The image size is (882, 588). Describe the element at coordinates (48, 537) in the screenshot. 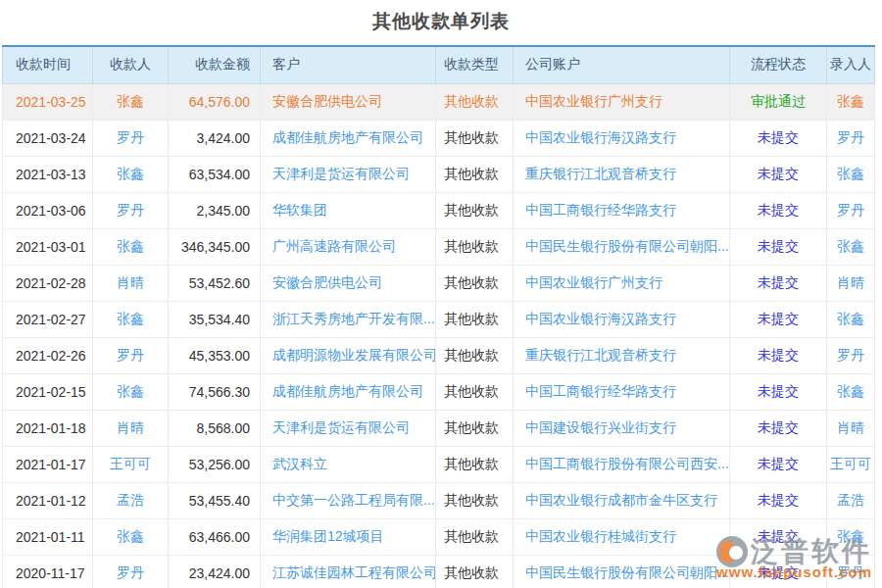

I see `cell-date: 2021-01-11` at that location.